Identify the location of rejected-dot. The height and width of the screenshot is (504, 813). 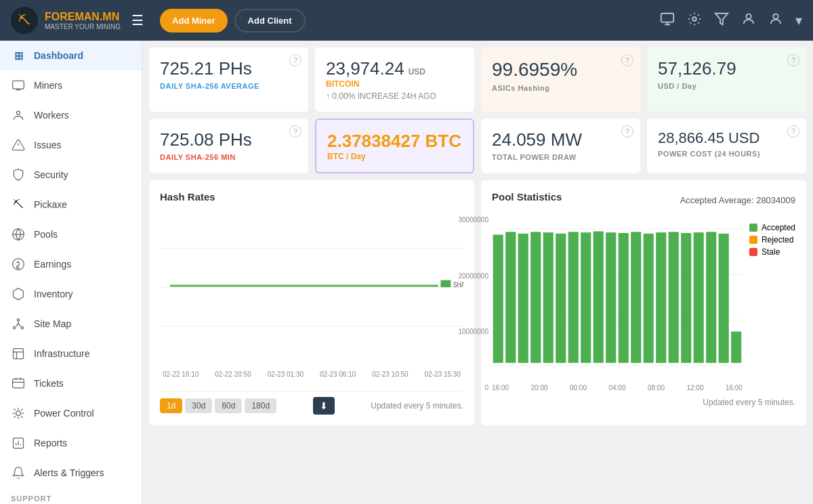
(753, 240).